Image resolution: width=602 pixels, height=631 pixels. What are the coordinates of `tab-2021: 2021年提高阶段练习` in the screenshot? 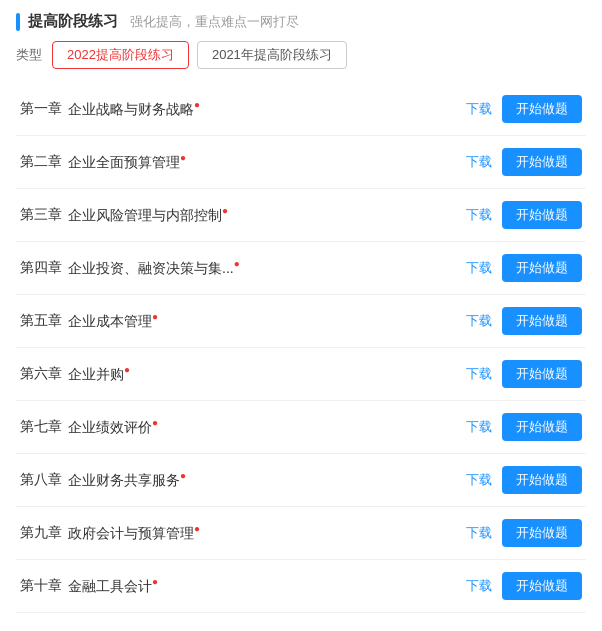 It's located at (272, 55).